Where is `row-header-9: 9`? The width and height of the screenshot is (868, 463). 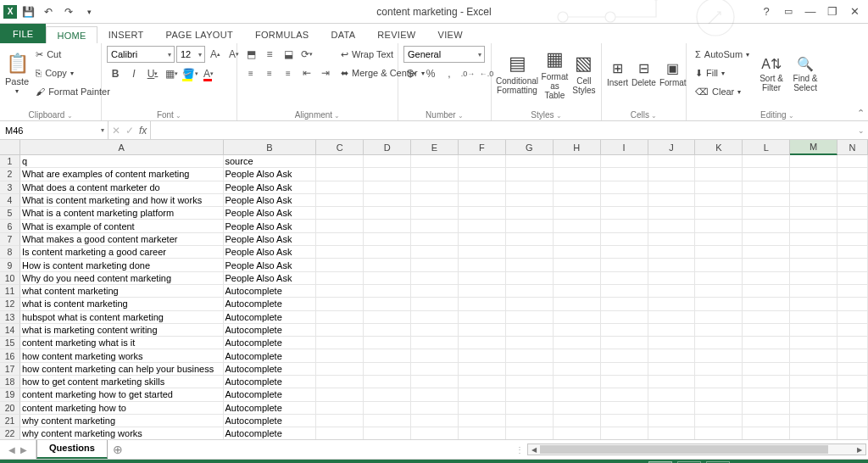 row-header-9: 9 is located at coordinates (10, 265).